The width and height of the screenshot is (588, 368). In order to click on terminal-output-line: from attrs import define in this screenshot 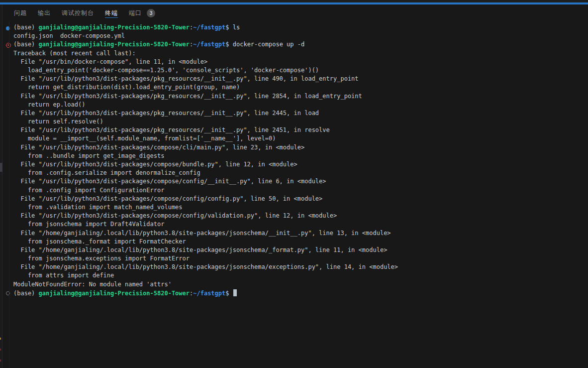, I will do `click(294, 276)`.